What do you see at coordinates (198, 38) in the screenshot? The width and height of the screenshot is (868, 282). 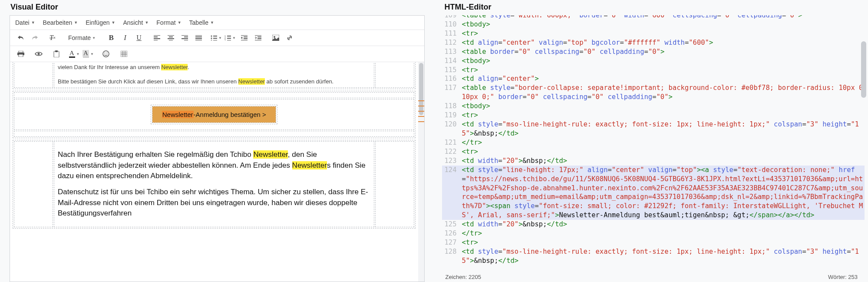 I see `align-justify-button` at bounding box center [198, 38].